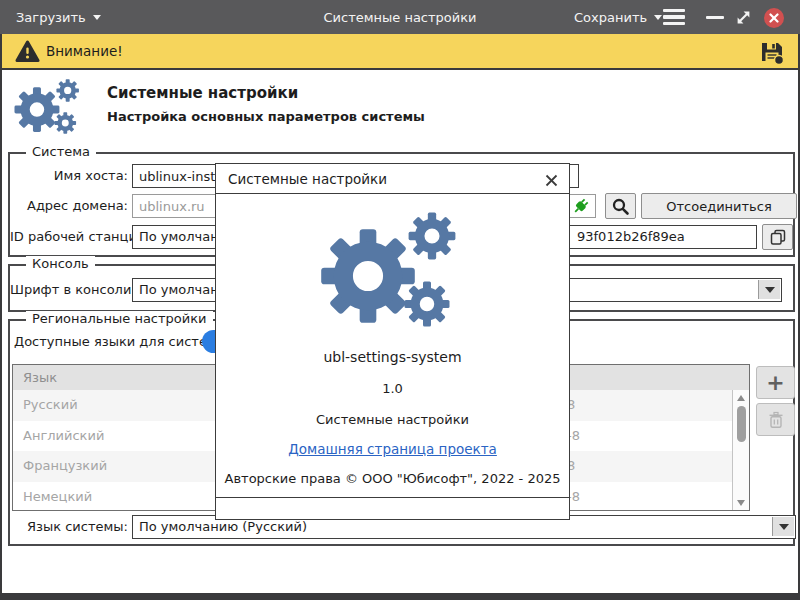 This screenshot has height=600, width=800. Describe the element at coordinates (772, 52) in the screenshot. I see `save-config-icon` at that location.